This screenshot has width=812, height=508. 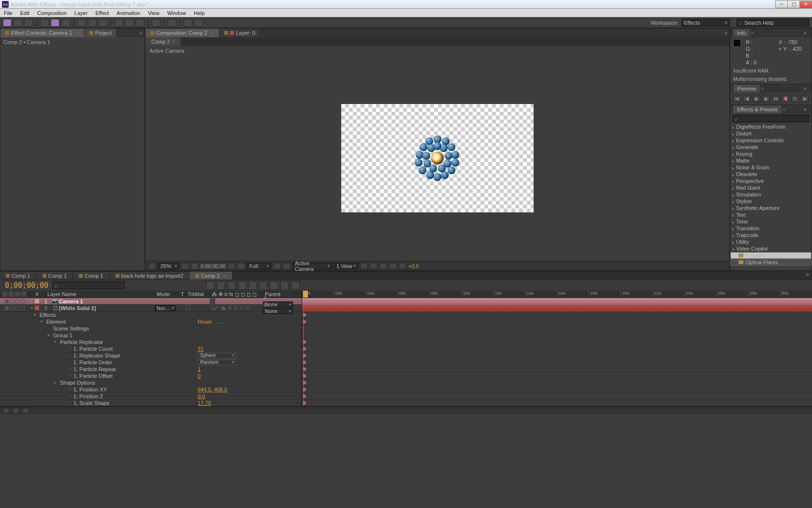 What do you see at coordinates (766, 99) in the screenshot?
I see `next-frame-icon: ▶` at bounding box center [766, 99].